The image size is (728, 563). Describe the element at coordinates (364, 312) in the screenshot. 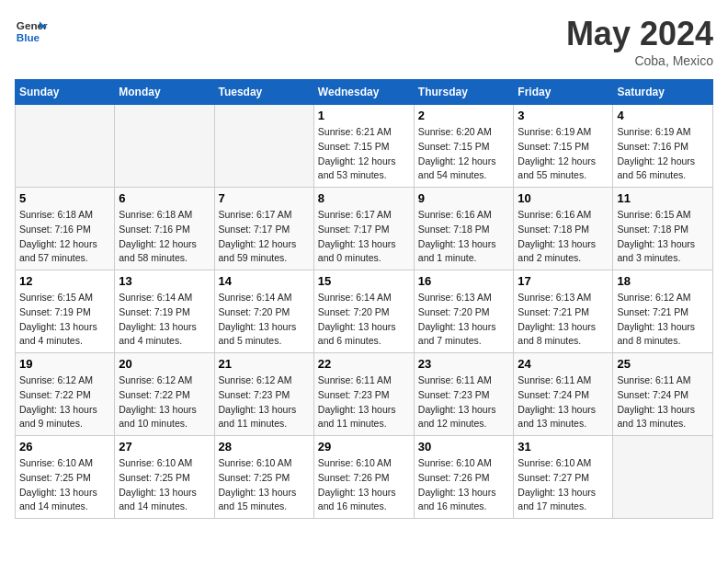

I see `day-cell: 15Sunrise: 6:14 AMSunset: 7:20 PMDayligh…` at that location.